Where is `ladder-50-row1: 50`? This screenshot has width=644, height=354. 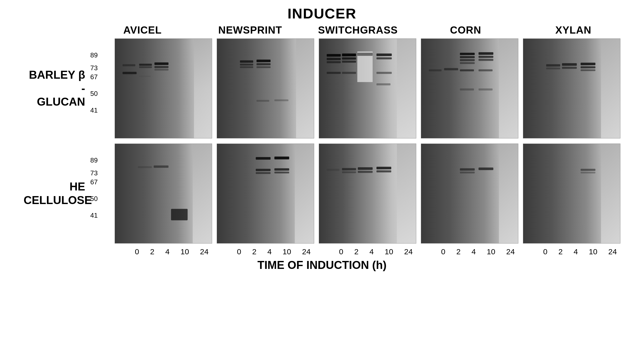 ladder-50-row1: 50 is located at coordinates (94, 94).